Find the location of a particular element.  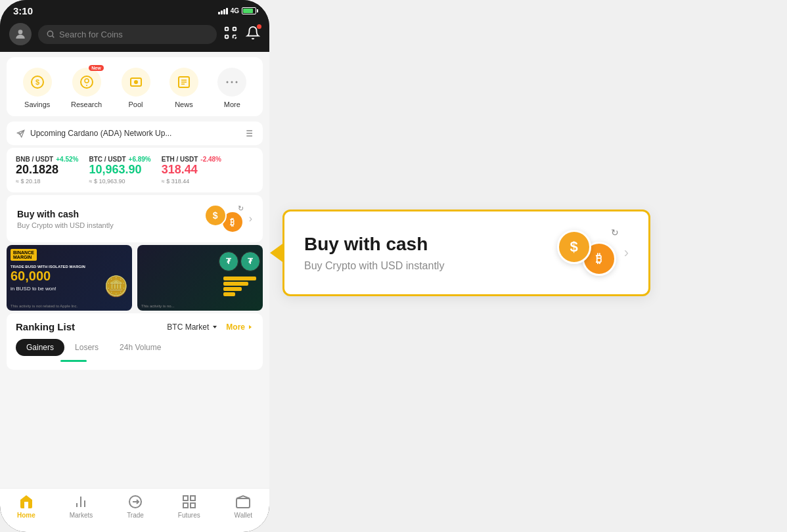

ticker-row: BNB / USDT +4.52% 20.1828 ≈ $ 20.18 BTC … is located at coordinates (135, 170).